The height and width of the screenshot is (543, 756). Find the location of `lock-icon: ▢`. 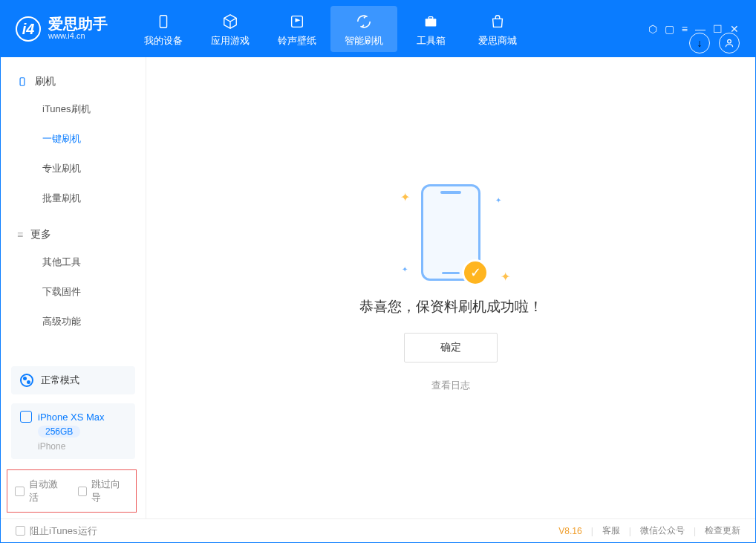

lock-icon: ▢ is located at coordinates (670, 29).